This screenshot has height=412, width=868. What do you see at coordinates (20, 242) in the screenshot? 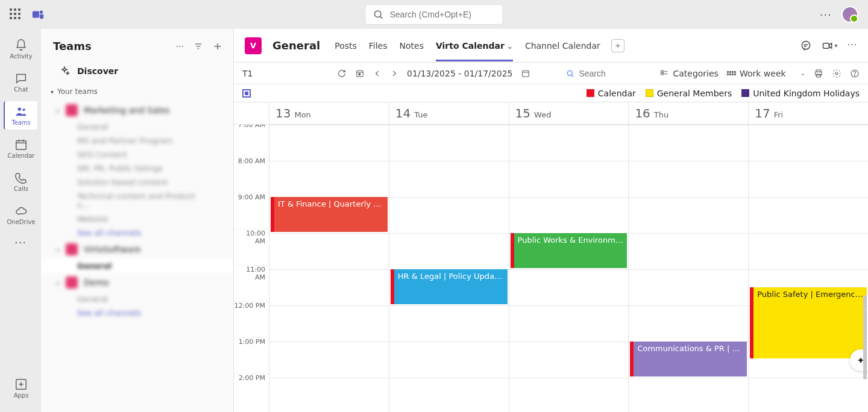
I see `rail-more: ···` at bounding box center [20, 242].